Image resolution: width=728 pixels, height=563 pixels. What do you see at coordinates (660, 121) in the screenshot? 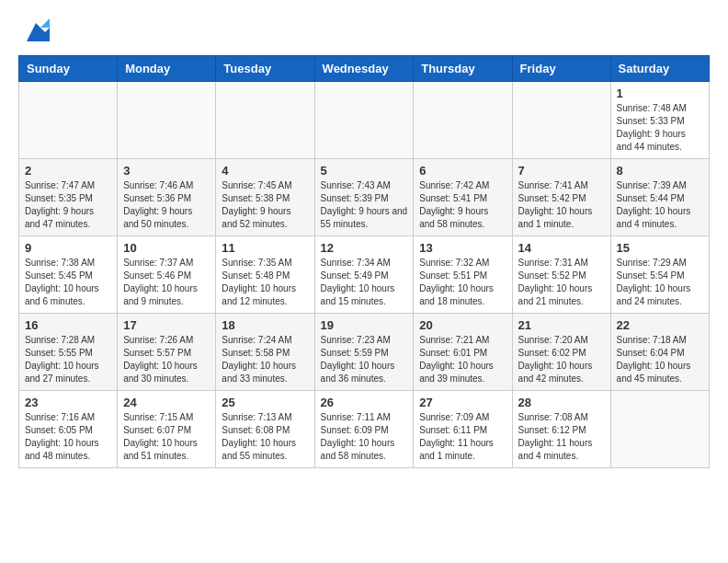
I see `calendar-cell: 1Sunrise: 7:48 AM Sunset: 5:33 PM Daylig…` at bounding box center [660, 121].